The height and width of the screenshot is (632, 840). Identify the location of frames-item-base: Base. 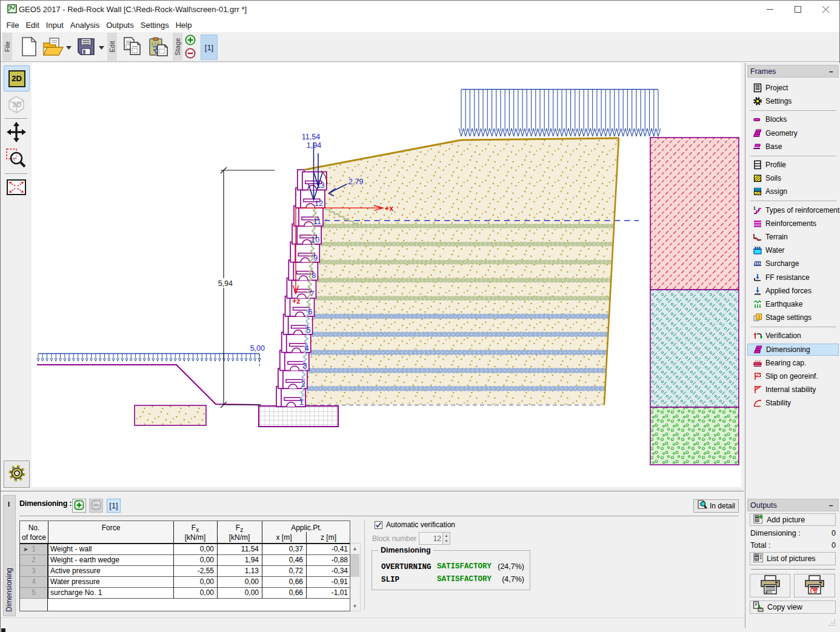
(793, 147).